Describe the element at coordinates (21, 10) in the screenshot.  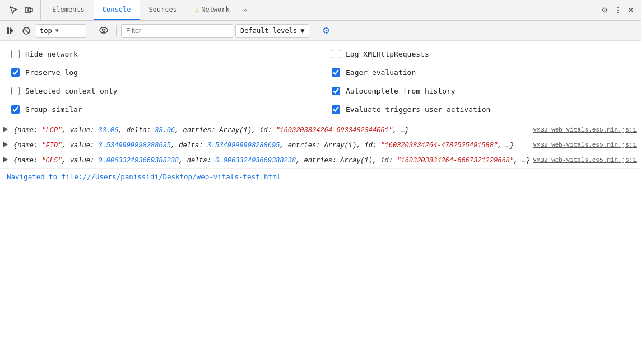
I see `devtools-icons` at that location.